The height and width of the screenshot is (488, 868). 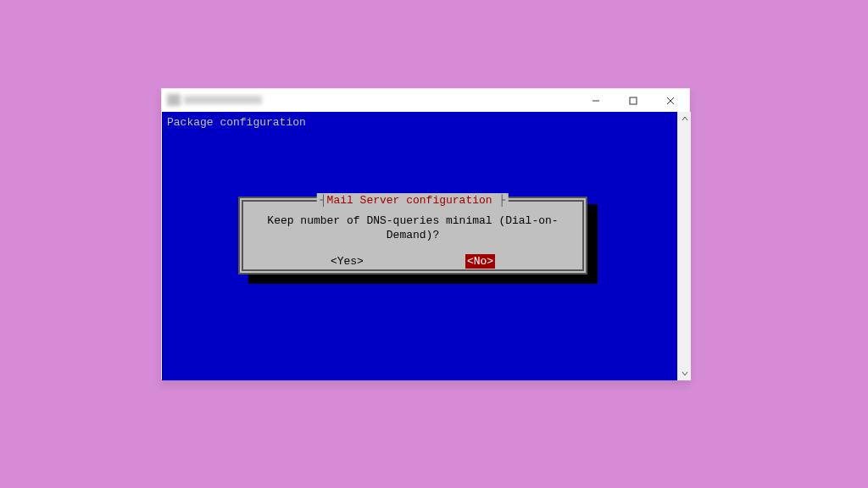 I want to click on window-controls, so click(x=633, y=100).